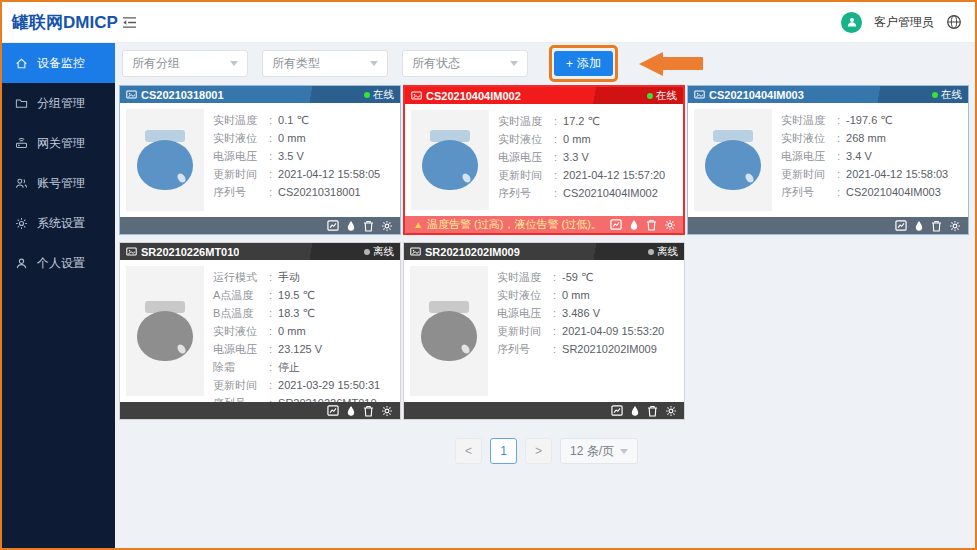 This screenshot has width=977, height=550. Describe the element at coordinates (367, 95) in the screenshot. I see `online-dot` at that location.